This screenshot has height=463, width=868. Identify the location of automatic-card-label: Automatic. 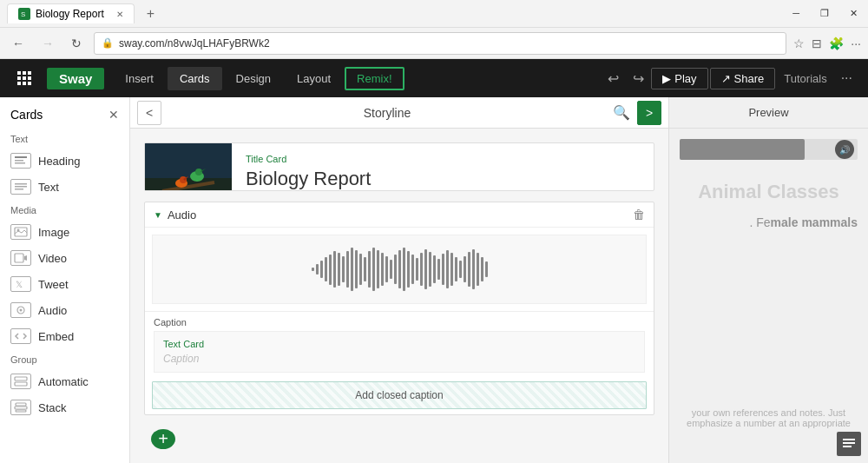
(63, 382).